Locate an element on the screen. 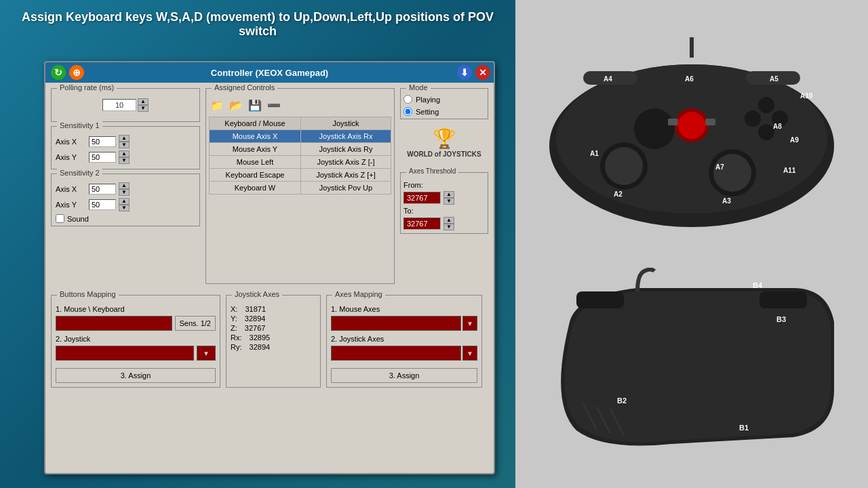 The height and width of the screenshot is (488, 868). svg-text: B3 is located at coordinates (781, 319).